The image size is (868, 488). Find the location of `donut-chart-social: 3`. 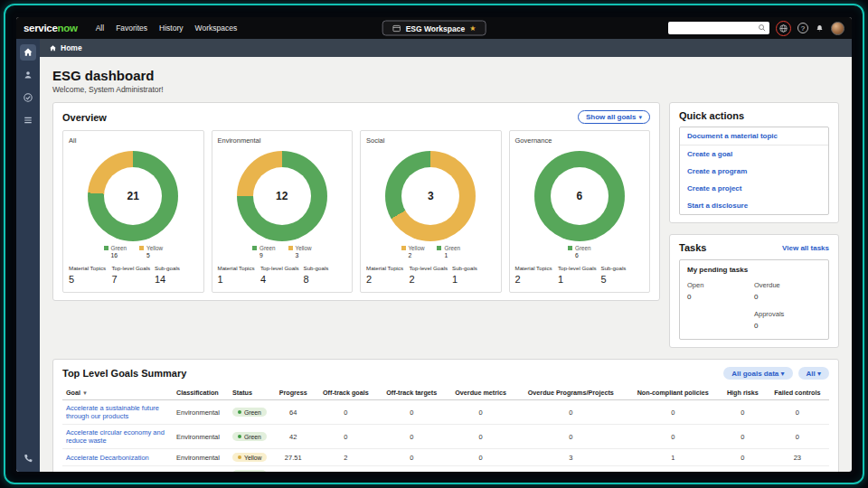

donut-chart-social: 3 is located at coordinates (430, 196).